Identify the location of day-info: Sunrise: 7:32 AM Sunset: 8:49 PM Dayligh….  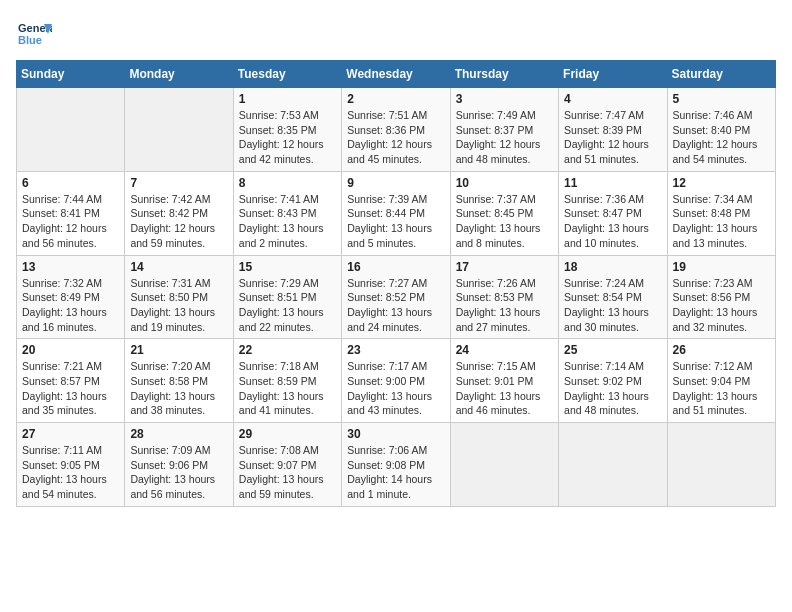
(70, 306).